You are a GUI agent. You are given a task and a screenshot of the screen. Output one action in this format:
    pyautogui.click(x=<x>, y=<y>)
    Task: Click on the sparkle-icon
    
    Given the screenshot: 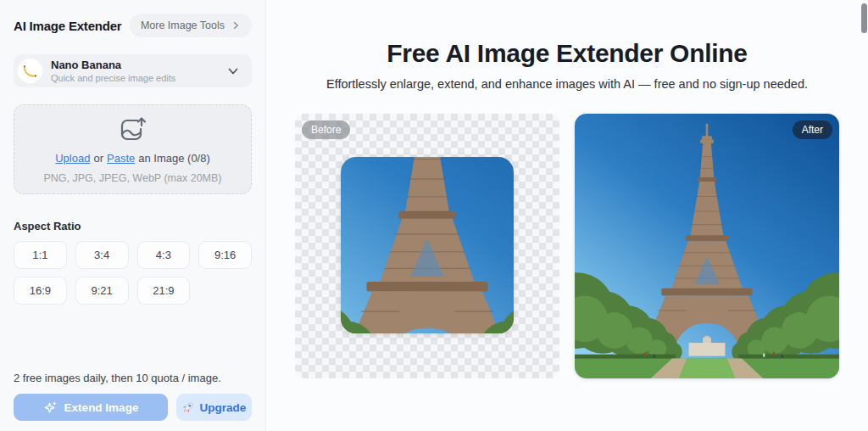 What is the action you would take?
    pyautogui.click(x=51, y=407)
    